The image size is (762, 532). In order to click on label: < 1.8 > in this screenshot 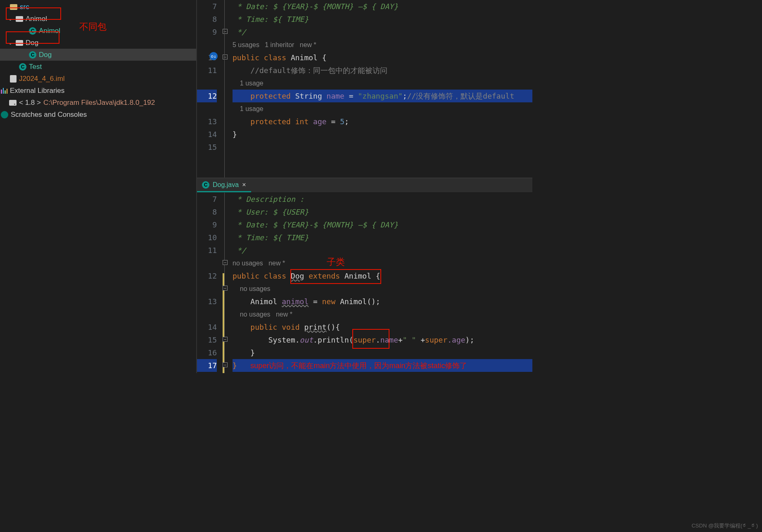, I will do `click(30, 103)`.